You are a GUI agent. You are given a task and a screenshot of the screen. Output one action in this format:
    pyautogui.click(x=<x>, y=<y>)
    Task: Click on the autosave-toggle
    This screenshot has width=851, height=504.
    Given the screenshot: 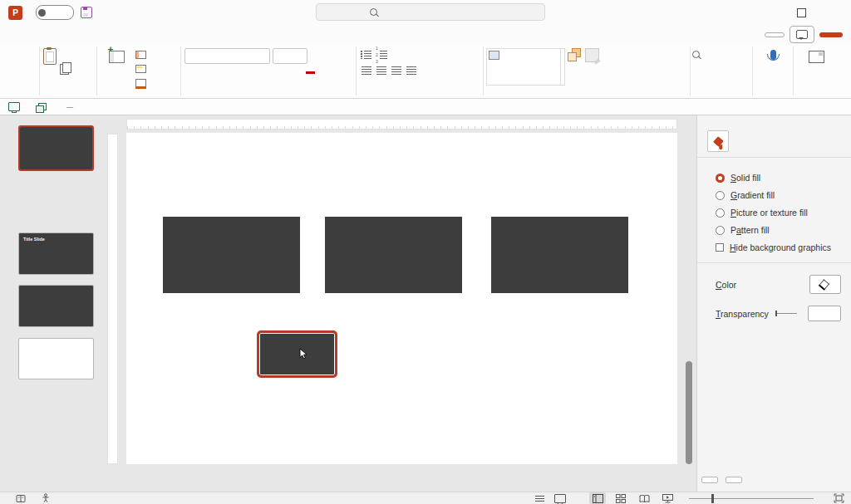 What is the action you would take?
    pyautogui.click(x=55, y=12)
    